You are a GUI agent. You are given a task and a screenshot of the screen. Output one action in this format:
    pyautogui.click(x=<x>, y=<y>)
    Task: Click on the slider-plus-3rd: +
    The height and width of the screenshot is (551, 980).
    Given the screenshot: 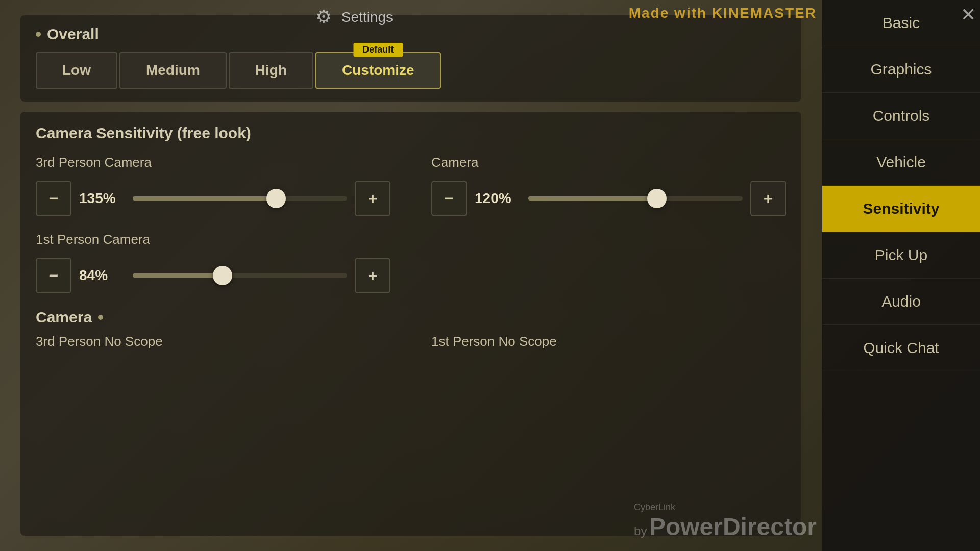 What is the action you would take?
    pyautogui.click(x=373, y=198)
    